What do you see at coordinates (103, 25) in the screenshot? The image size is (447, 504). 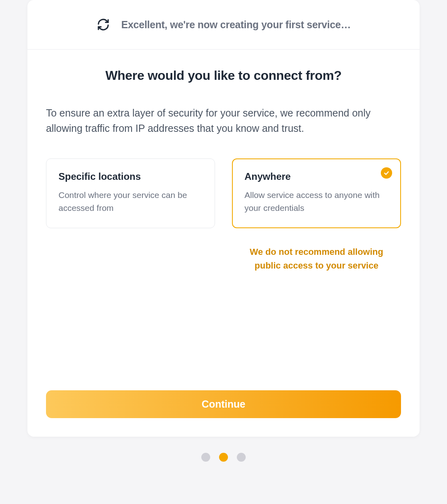 I see `sync-icon` at bounding box center [103, 25].